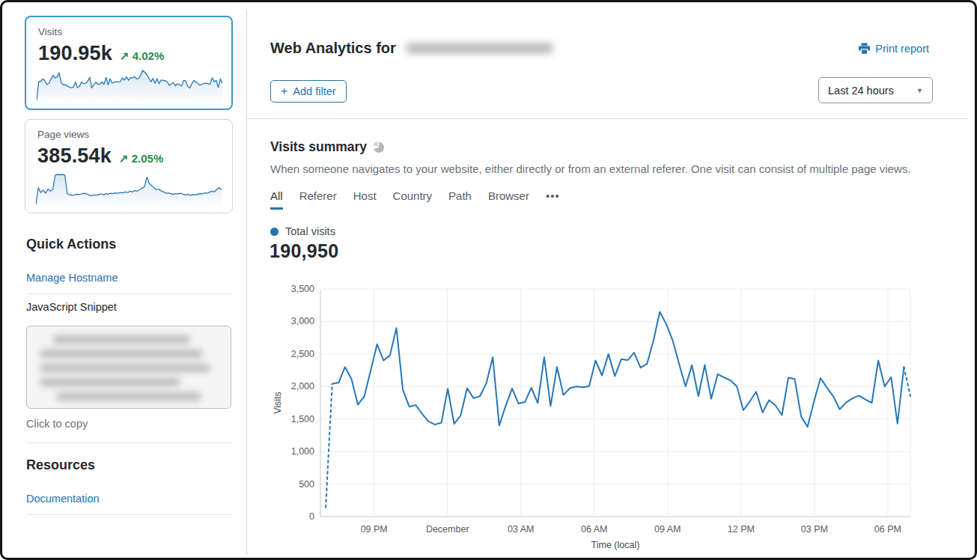 The height and width of the screenshot is (560, 977). I want to click on svg-text: 1,500, so click(302, 419).